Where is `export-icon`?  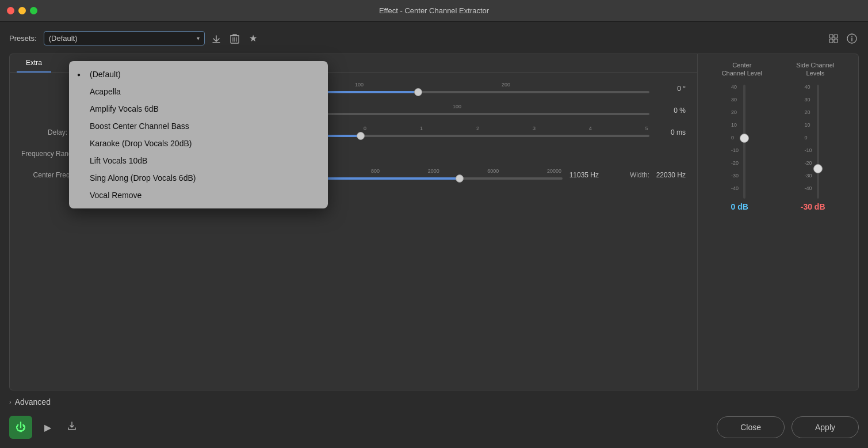
export-icon is located at coordinates (72, 427).